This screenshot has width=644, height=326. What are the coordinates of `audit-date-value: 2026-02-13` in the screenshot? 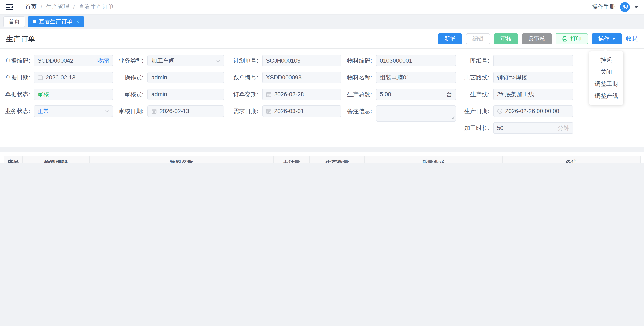 It's located at (190, 111).